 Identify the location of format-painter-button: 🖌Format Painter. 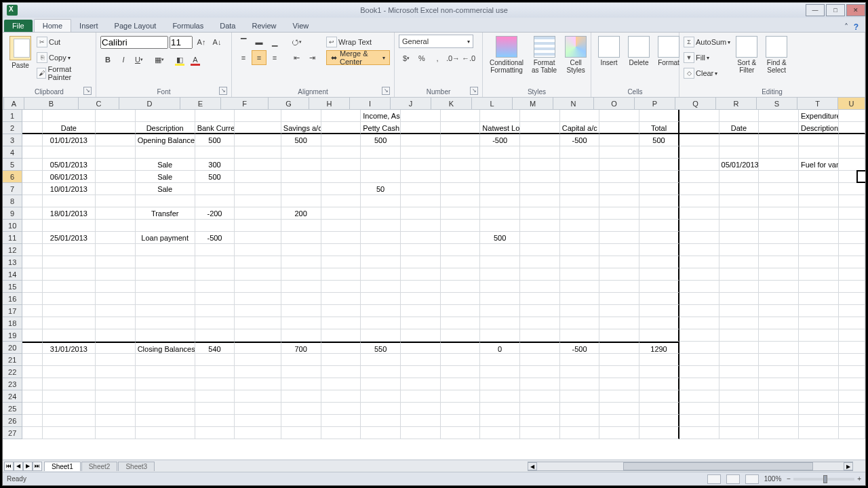
(64, 73).